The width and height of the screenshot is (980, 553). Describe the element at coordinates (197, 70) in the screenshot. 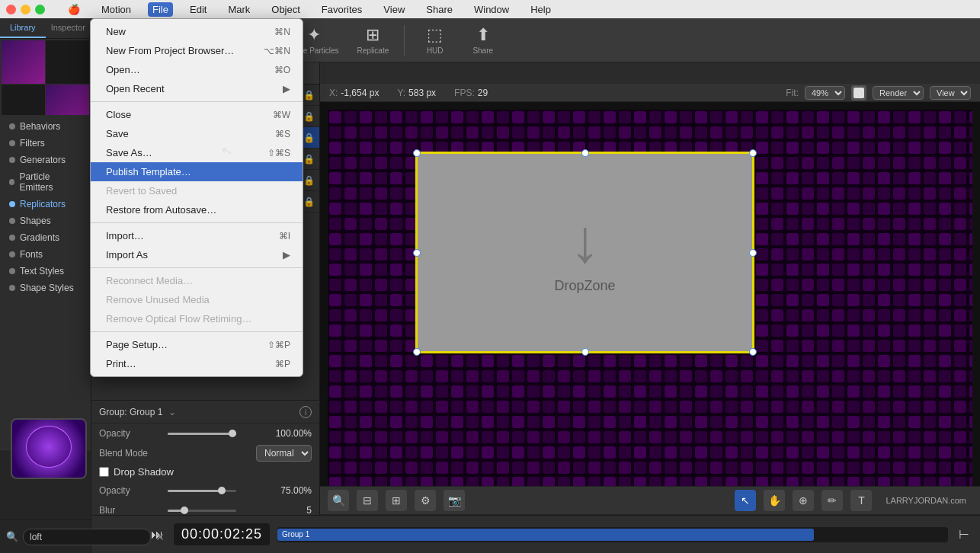

I see `menu-open: Open… ⌘O` at that location.